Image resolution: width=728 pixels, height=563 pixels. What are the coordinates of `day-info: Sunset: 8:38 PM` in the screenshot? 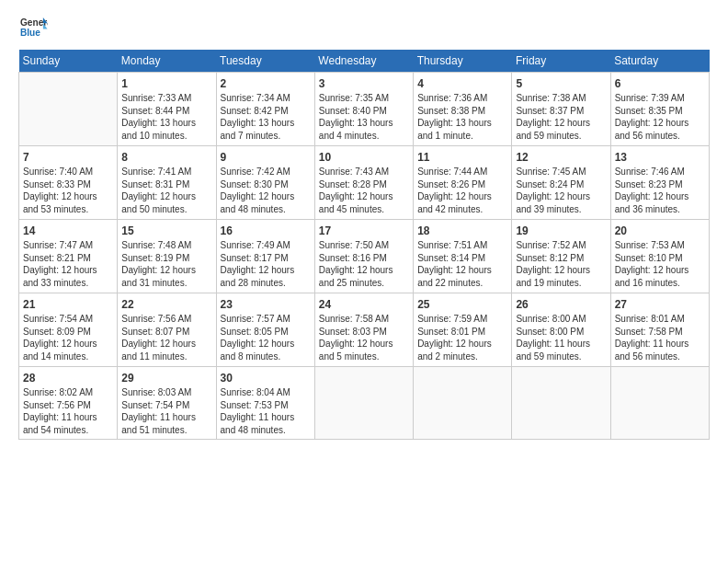 It's located at (462, 111).